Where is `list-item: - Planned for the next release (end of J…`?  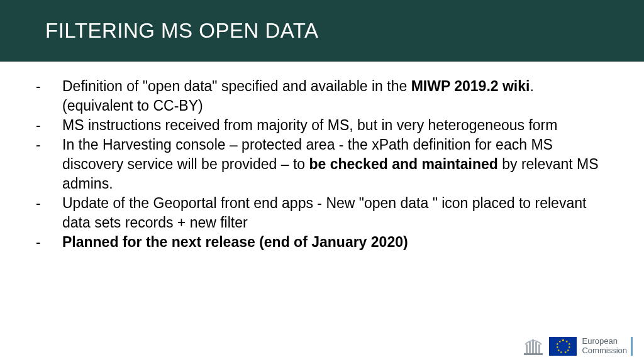
list-item: - Planned for the next release (end of J… is located at coordinates (321, 243).